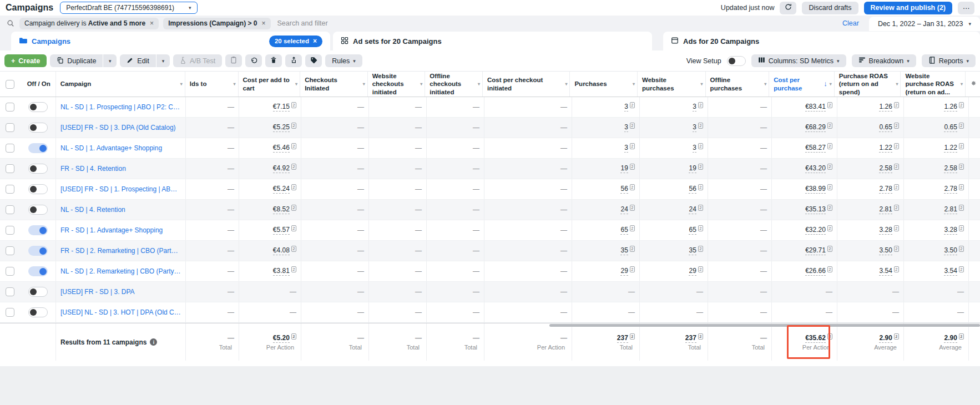 This screenshot has width=980, height=405. Describe the element at coordinates (788, 8) in the screenshot. I see `refresh-button` at that location.